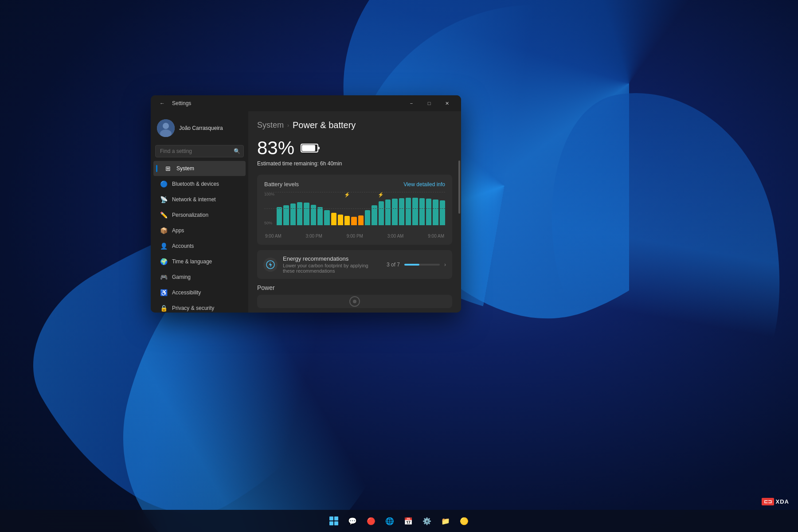 The image size is (798, 532). Describe the element at coordinates (282, 184) in the screenshot. I see `chart-title: Battery levels` at that location.